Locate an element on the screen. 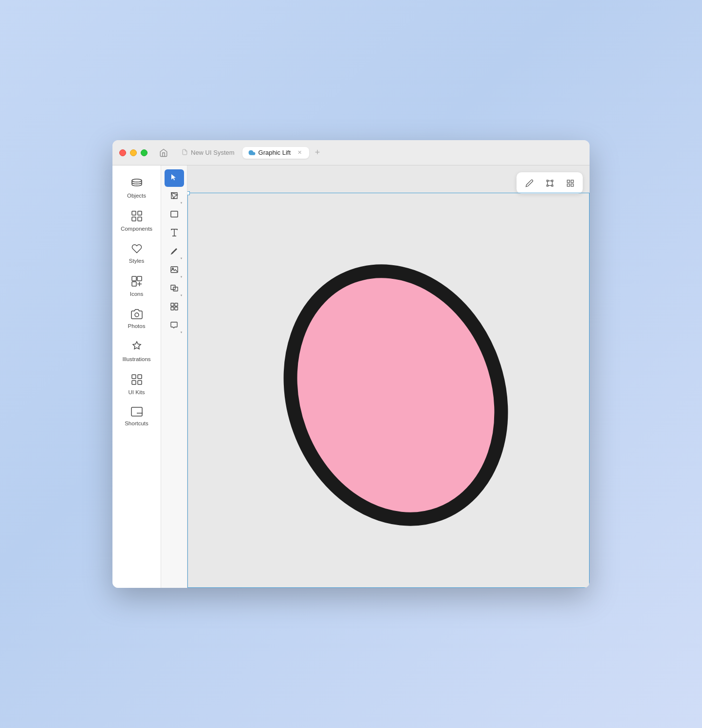  tool-image: ▼ is located at coordinates (174, 271).